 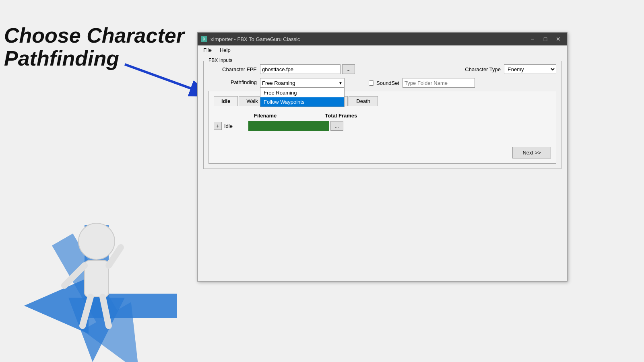 What do you see at coordinates (337, 126) in the screenshot?
I see `animation-browse-button: ...` at bounding box center [337, 126].